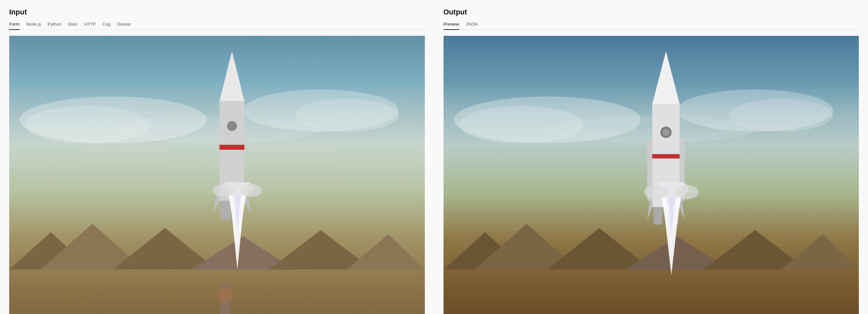 The image size is (868, 314). I want to click on input-title: Input, so click(217, 12).